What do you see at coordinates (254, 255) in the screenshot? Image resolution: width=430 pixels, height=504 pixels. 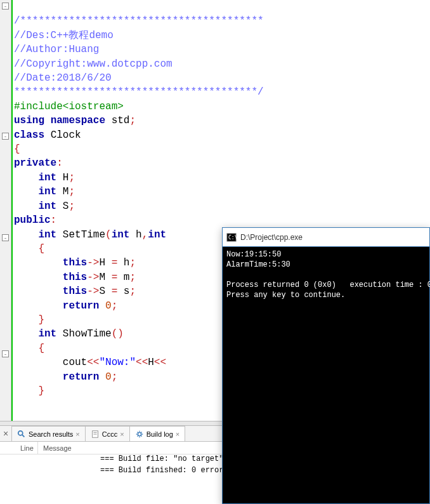 I see `console-line: Now:19:15:50` at bounding box center [254, 255].